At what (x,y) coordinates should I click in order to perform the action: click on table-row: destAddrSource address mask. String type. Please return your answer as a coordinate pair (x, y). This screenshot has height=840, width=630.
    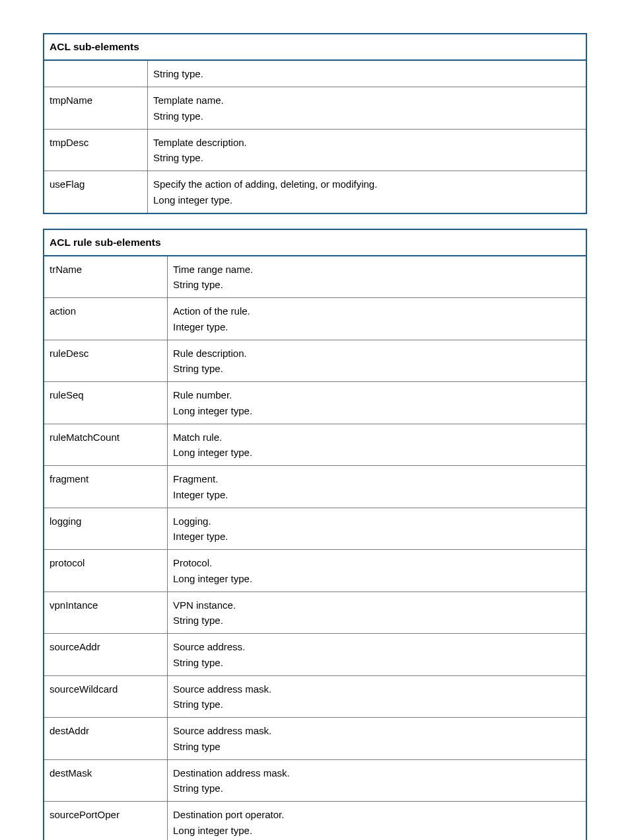
    Looking at the image, I should click on (315, 739).